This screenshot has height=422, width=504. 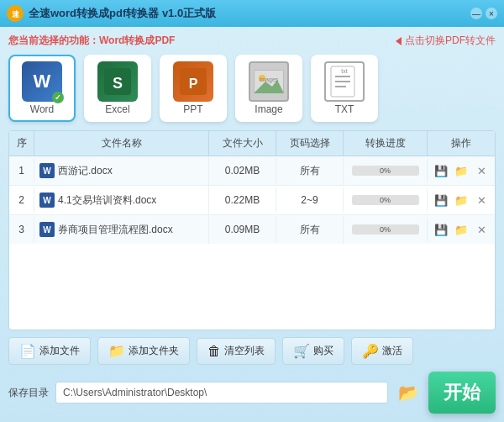 I want to click on clear-list-label: 清空列表, so click(x=244, y=351).